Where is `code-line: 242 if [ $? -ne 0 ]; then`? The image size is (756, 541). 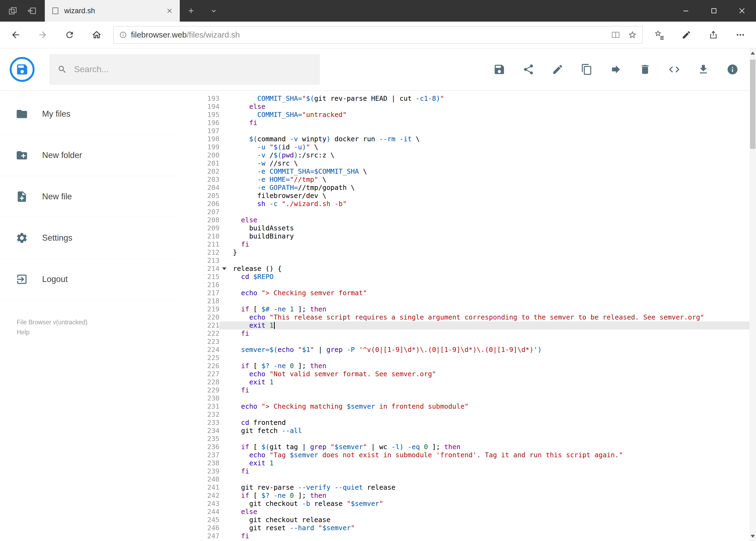
code-line: 242 if [ $? -ne 0 ]; then is located at coordinates (466, 496).